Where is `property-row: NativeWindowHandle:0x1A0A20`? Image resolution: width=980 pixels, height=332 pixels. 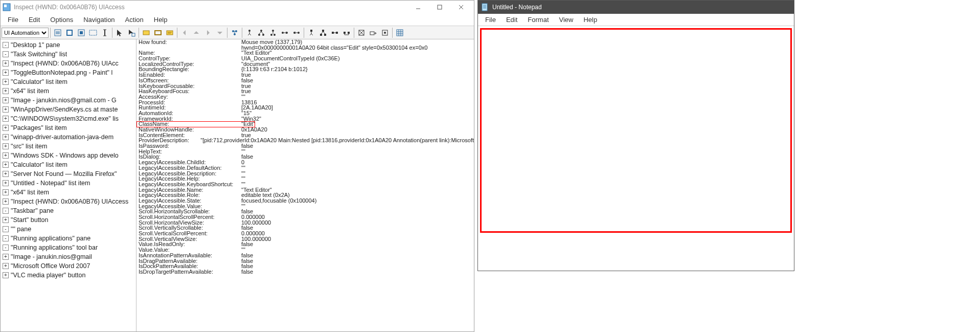 property-row: NativeWindowHandle:0x1A0A20 is located at coordinates (305, 130).